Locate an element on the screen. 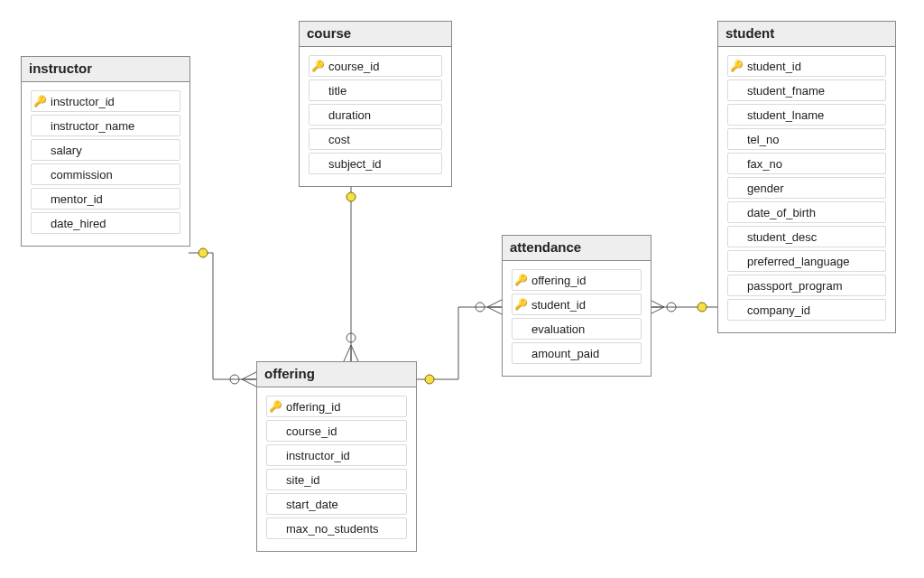 This screenshot has width=924, height=578. entity-title: course is located at coordinates (375, 34).